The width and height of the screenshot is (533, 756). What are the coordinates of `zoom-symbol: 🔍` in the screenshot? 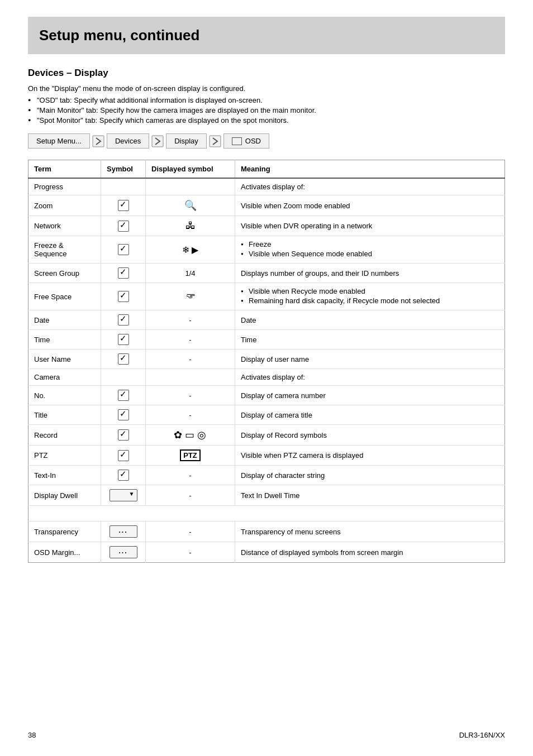 It's located at (191, 205).